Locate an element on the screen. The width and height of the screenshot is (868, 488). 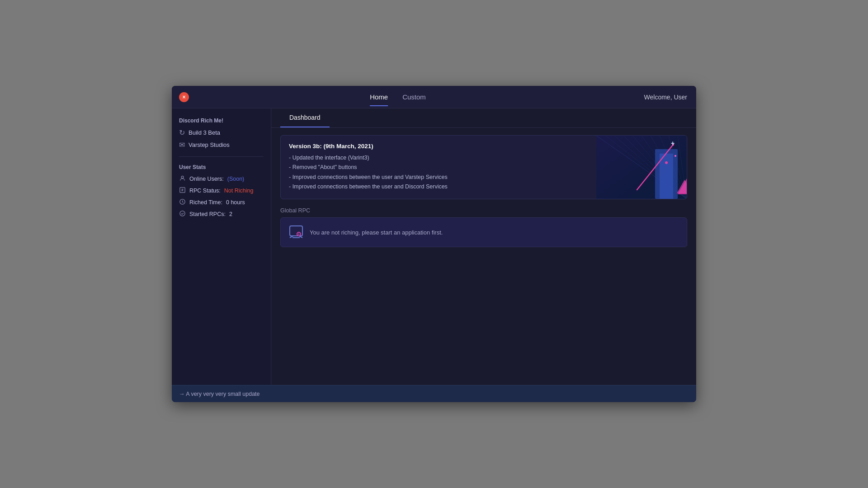
nav-tabs: Home Custom is located at coordinates (398, 97).